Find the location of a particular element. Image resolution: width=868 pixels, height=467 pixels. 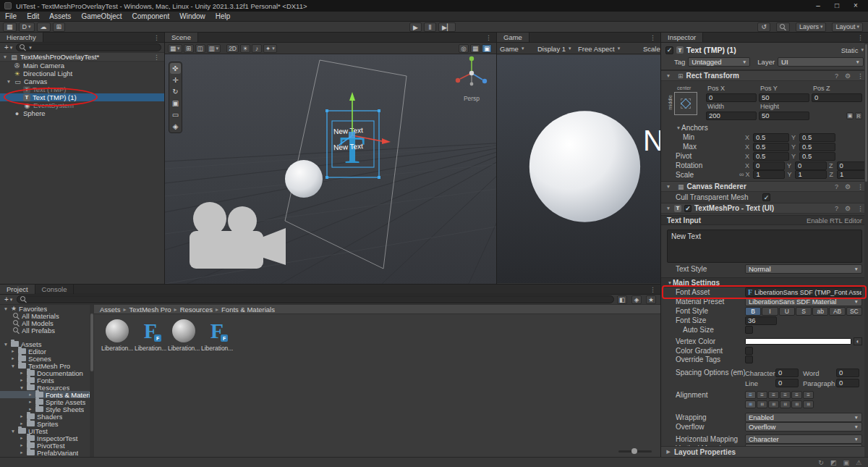

anchors-foldout: ▼ Anchors is located at coordinates (765, 127).